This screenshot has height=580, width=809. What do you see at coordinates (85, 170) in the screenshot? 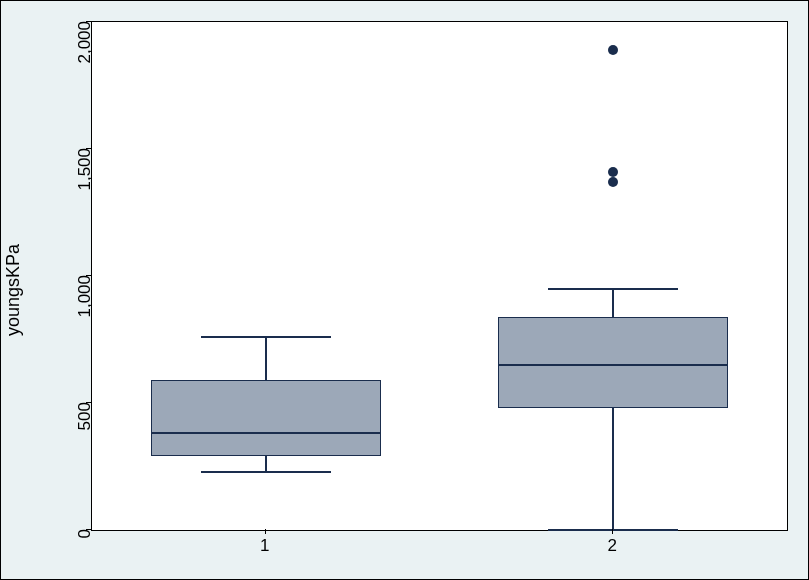
I see `y-tick-label: 1,500` at bounding box center [85, 170].